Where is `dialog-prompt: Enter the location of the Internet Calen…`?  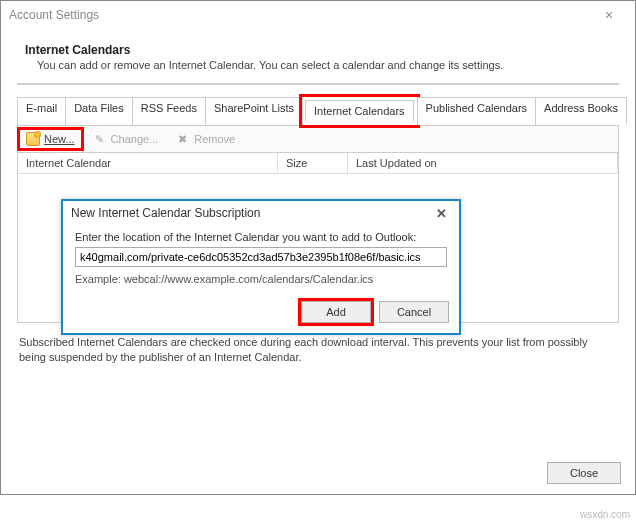 dialog-prompt: Enter the location of the Internet Calen… is located at coordinates (261, 237).